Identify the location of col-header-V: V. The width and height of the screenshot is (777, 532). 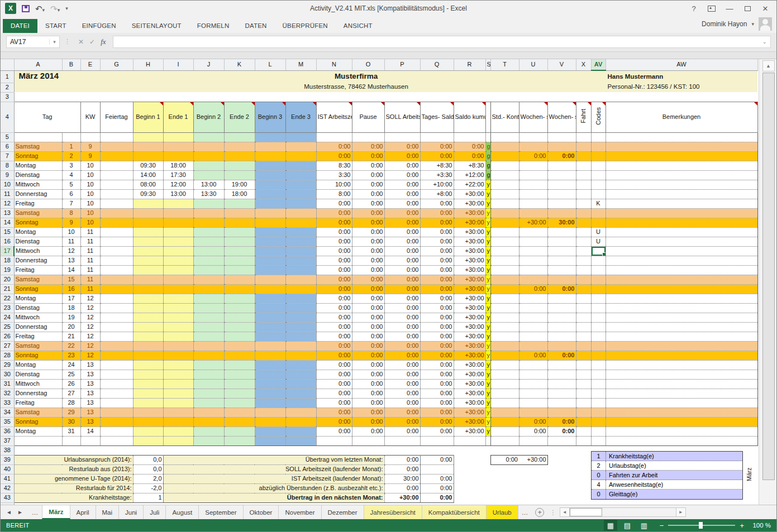
(562, 65).